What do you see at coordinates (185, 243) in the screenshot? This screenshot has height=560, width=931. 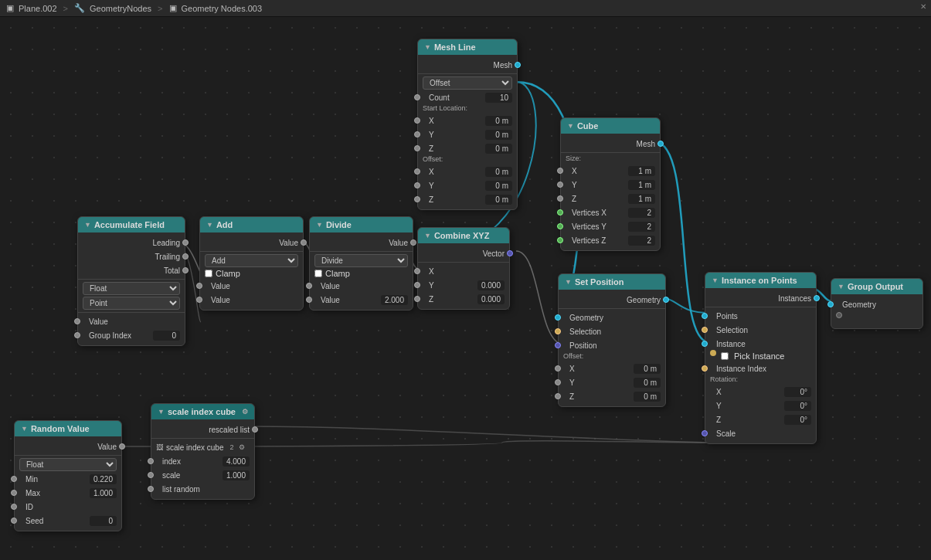 I see `leading-out` at bounding box center [185, 243].